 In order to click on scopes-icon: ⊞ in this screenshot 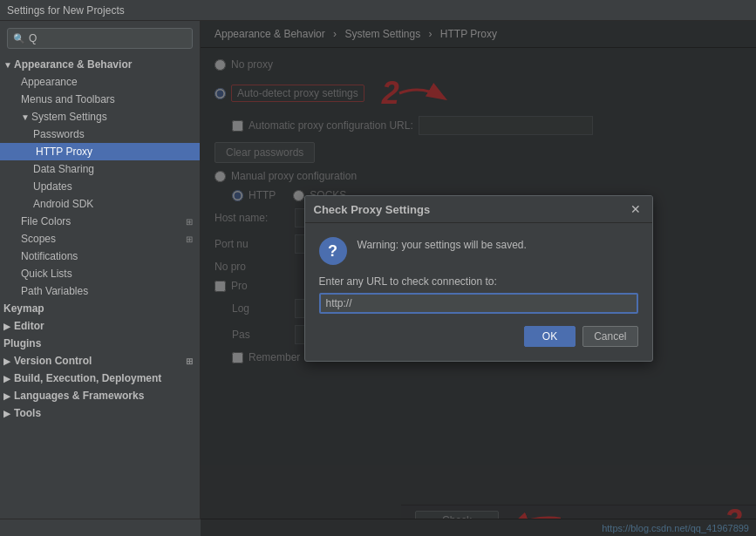, I will do `click(189, 239)`.